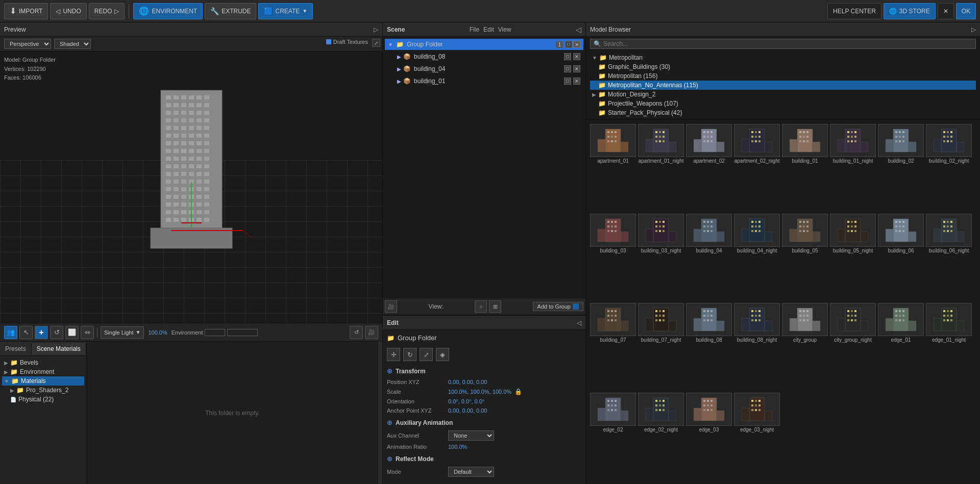  What do you see at coordinates (122, 333) in the screenshot?
I see `light-mode-selector: Single Light ▼` at bounding box center [122, 333].